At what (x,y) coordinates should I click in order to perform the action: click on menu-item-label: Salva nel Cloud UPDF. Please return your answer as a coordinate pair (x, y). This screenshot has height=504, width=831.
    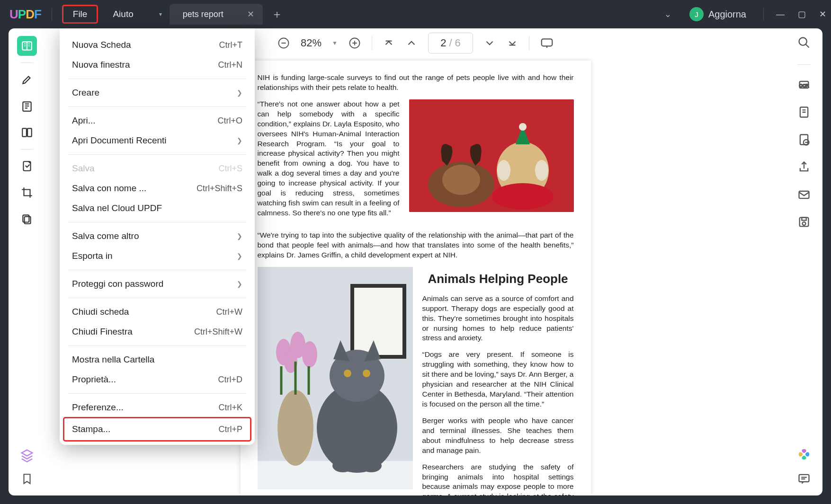
    Looking at the image, I should click on (117, 208).